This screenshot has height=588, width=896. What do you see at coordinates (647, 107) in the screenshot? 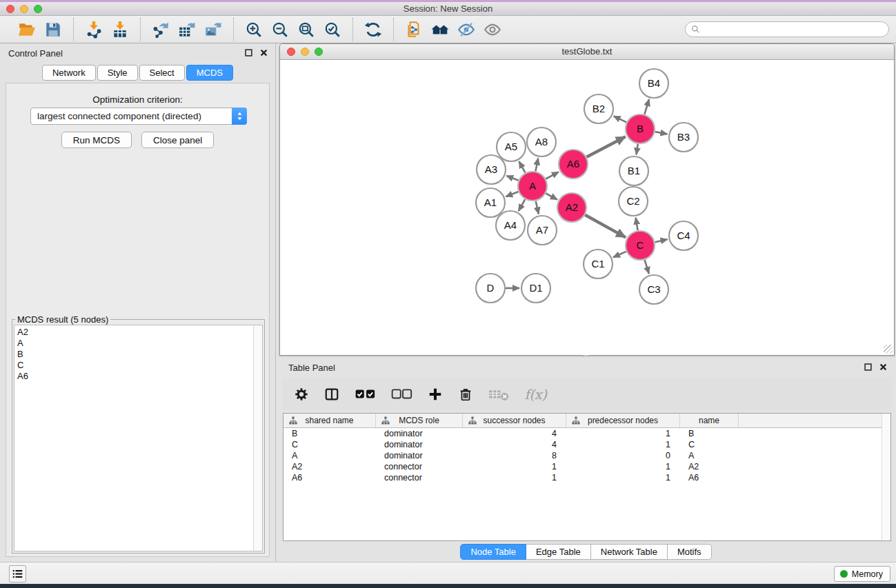
I see `graph-edge-B-B4` at bounding box center [647, 107].